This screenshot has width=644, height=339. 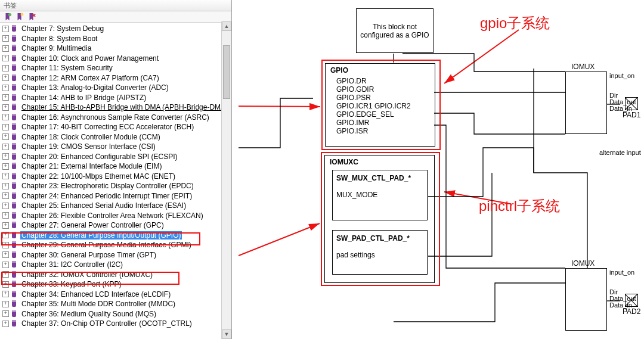 What do you see at coordinates (117, 236) in the screenshot?
I see `tree-item: +Chapter 28: General Purpose Input/Outpu…` at bounding box center [117, 236].